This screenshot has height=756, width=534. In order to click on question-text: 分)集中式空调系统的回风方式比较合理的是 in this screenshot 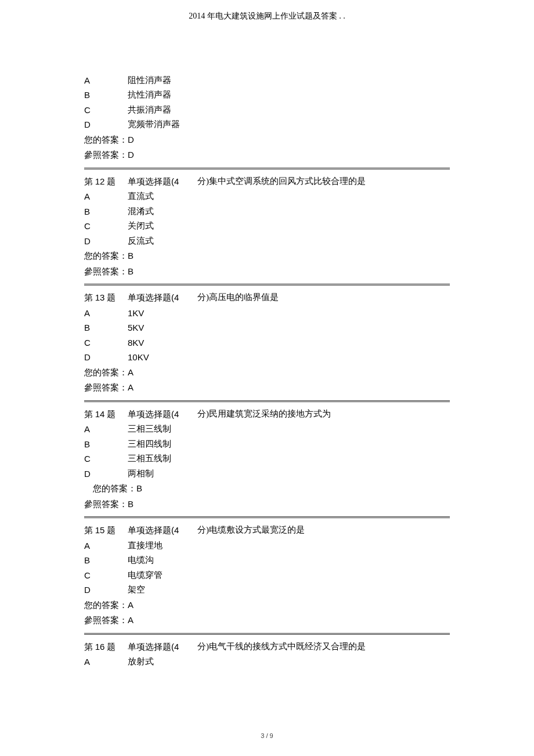, I will do `click(324, 182)`.